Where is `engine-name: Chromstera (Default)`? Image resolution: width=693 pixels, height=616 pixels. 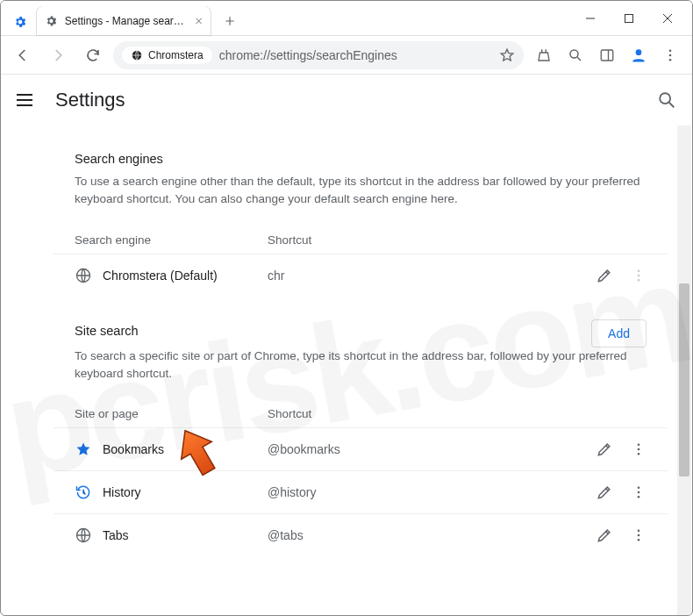
engine-name: Chromstera (Default) is located at coordinates (160, 276).